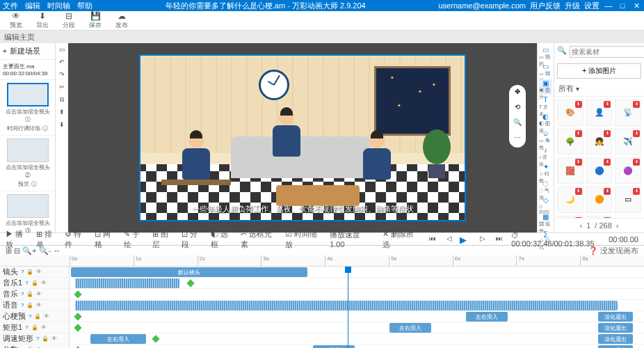 The width and height of the screenshot is (644, 348). I want to click on pager-next: ›, so click(618, 226).